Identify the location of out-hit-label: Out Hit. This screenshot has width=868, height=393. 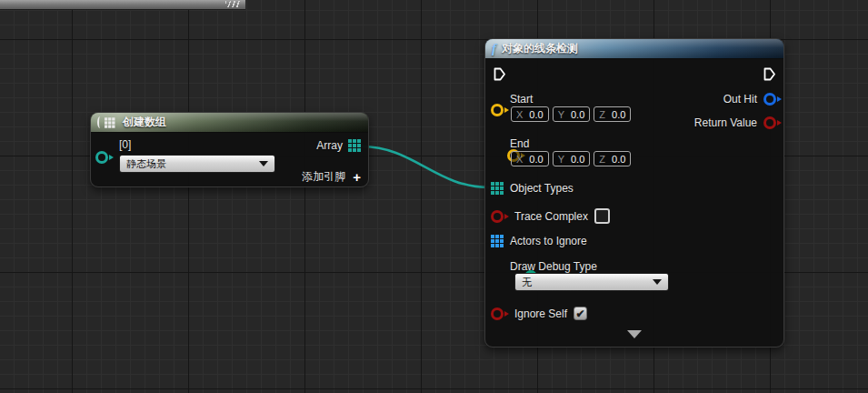
(740, 99).